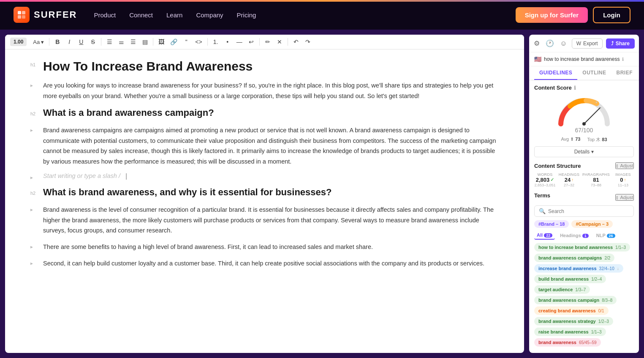 This screenshot has height=358, width=644. What do you see at coordinates (573, 321) in the screenshot?
I see `term-tag-7: brand awareness strategy 1/2–3` at bounding box center [573, 321].